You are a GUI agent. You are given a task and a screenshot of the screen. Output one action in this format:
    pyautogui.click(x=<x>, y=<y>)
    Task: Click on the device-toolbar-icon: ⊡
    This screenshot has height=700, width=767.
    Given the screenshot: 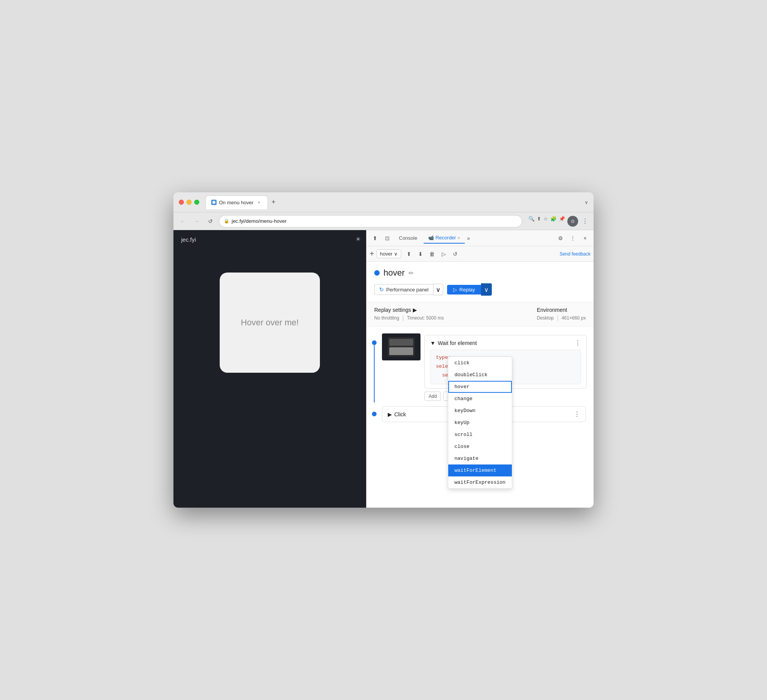 What is the action you would take?
    pyautogui.click(x=387, y=238)
    